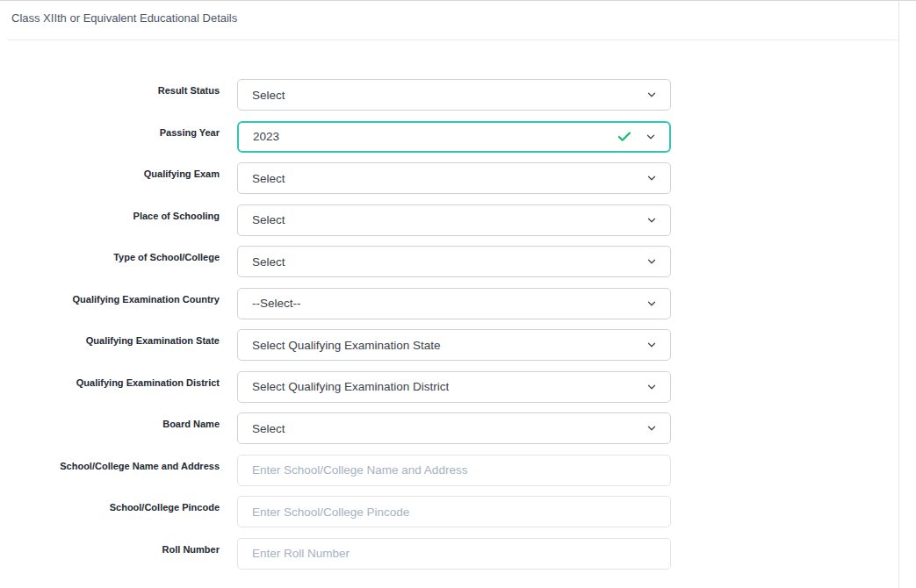  What do you see at coordinates (110, 421) in the screenshot?
I see `field-label: Board Name` at bounding box center [110, 421].